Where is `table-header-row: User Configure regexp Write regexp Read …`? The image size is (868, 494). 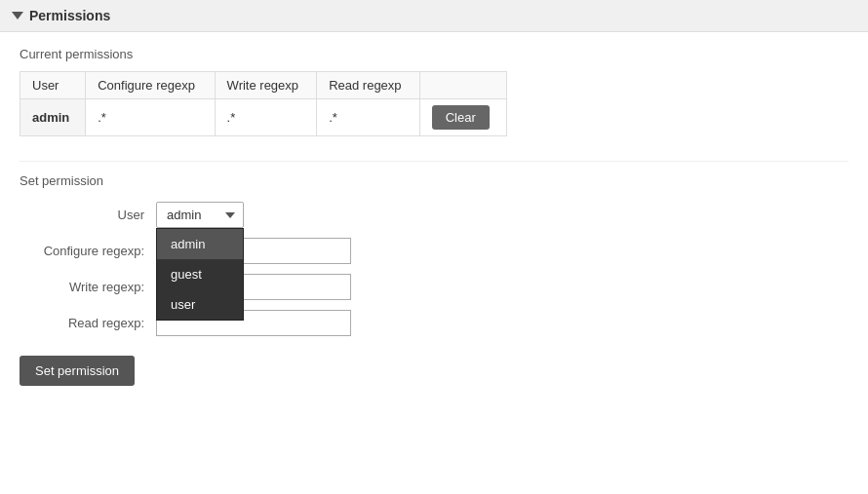
table-header-row: User Configure regexp Write regexp Read … is located at coordinates (263, 86).